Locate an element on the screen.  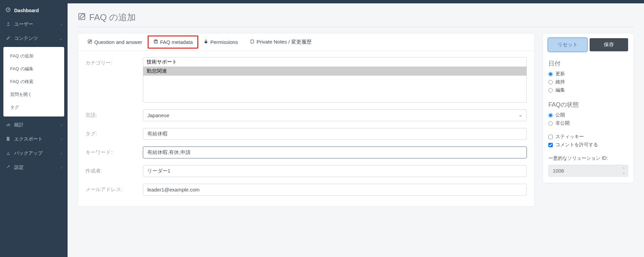
solution-id-input is located at coordinates (588, 171).